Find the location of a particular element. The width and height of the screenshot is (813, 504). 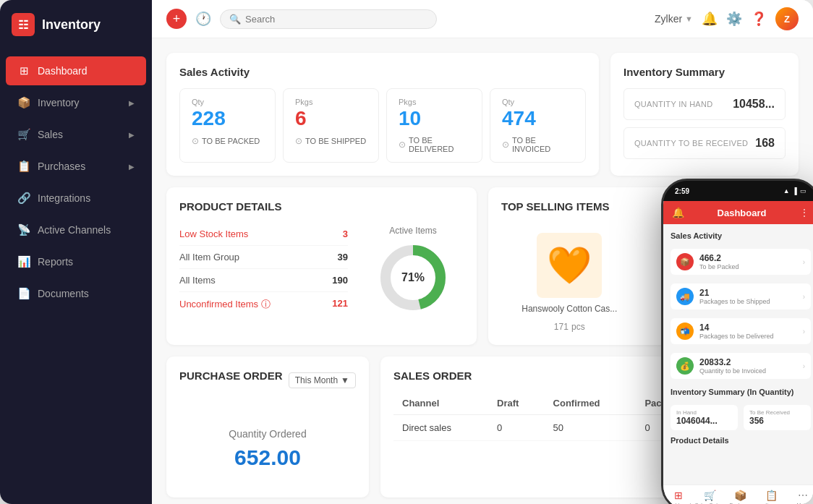

search-icon: 🔍 is located at coordinates (235, 19).